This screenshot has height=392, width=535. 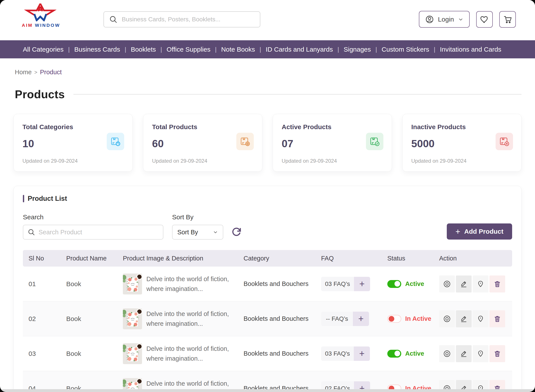 I want to click on product-list-heading: Product List, so click(x=47, y=199).